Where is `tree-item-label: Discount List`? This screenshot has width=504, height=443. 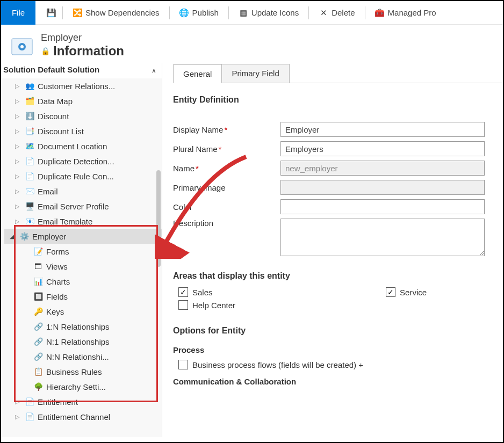
tree-item-label: Discount List is located at coordinates (61, 131).